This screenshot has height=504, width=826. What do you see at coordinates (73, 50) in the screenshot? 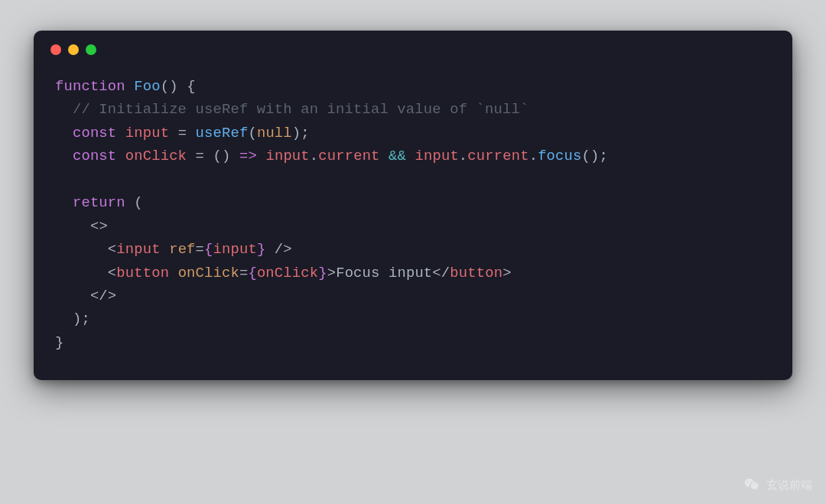
I see `minimize-icon` at bounding box center [73, 50].